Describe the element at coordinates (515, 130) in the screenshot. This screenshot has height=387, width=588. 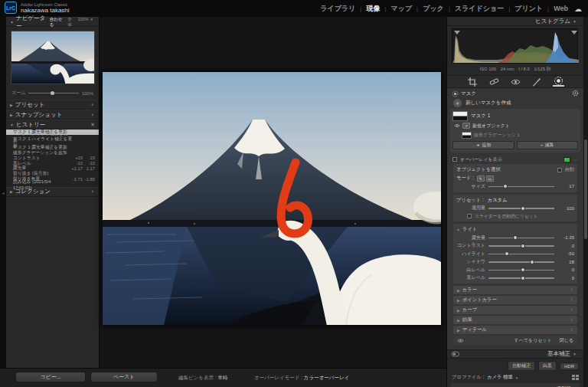
I see `mask1-card: マスク 1 ➚ 新規オブジェクト 線形グラデーション 1 ＋追加 −減算` at that location.